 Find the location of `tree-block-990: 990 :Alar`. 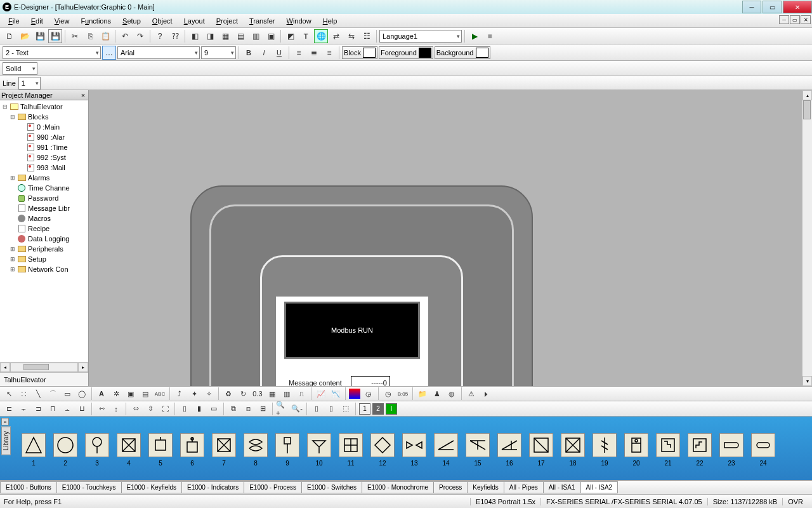

tree-block-990: 990 :Alar is located at coordinates (51, 137).